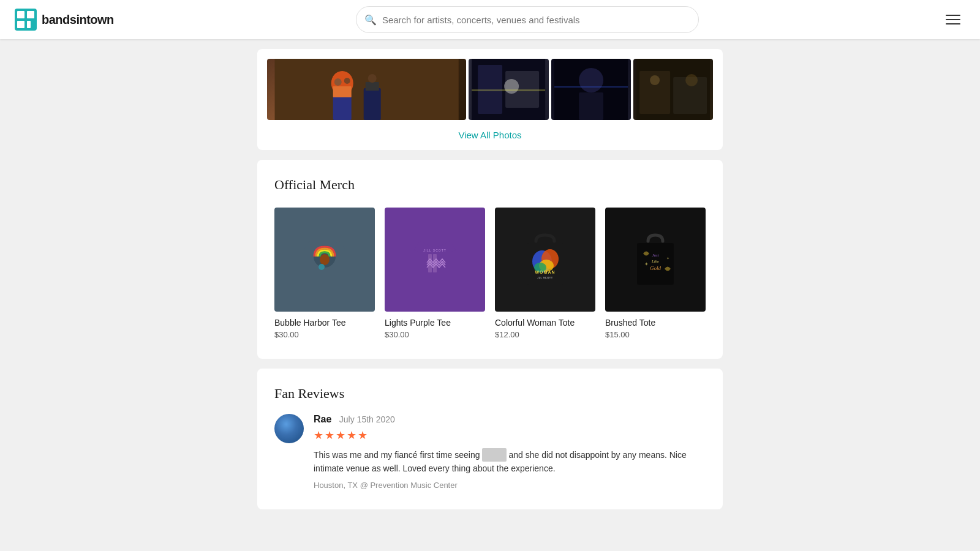 The width and height of the screenshot is (980, 551). I want to click on logo-icon, so click(26, 20).